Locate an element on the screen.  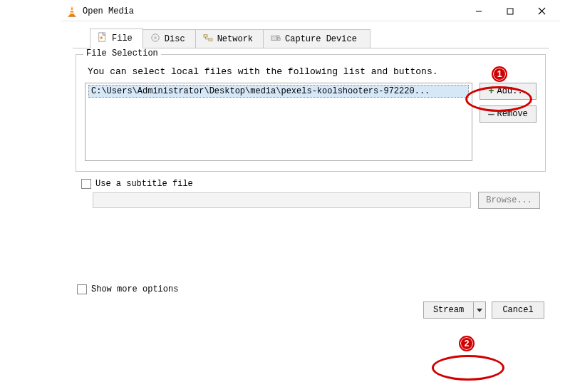
subtitle-path-input is located at coordinates (282, 200).